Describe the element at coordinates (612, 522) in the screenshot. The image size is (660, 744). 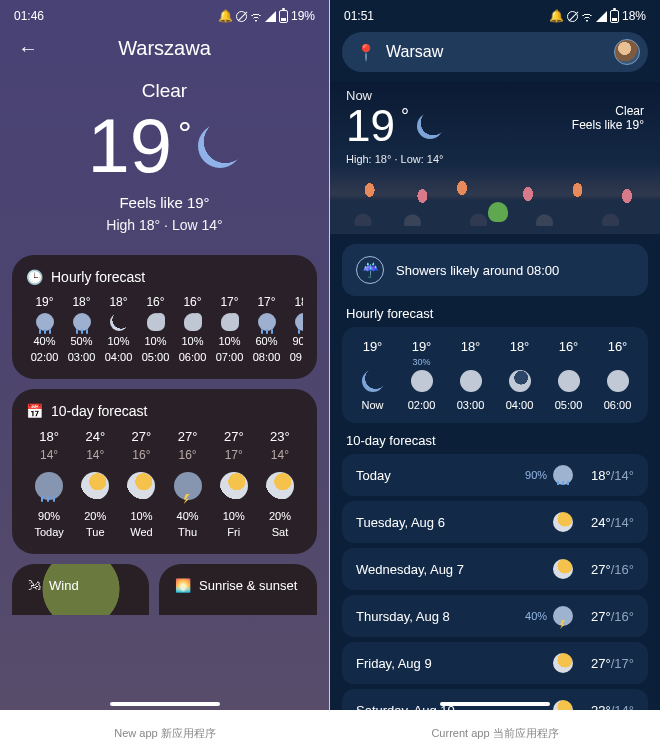
I see `day-temps: 24°/14°` at that location.